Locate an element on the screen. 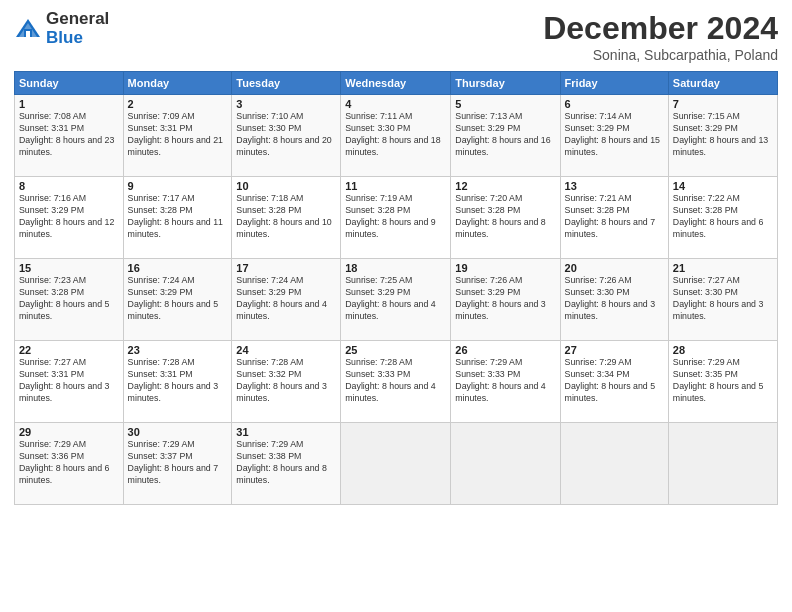  day-info: Sunrise: 7:17 AMSunset: 3:28 PMDaylight:… is located at coordinates (178, 217).